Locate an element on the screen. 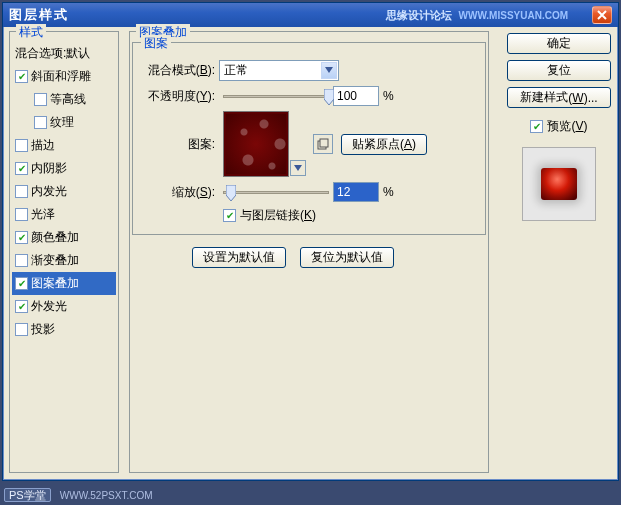 Image resolution: width=621 pixels, height=505 pixels. sidebar-item-label: 外发光 is located at coordinates (49, 306).